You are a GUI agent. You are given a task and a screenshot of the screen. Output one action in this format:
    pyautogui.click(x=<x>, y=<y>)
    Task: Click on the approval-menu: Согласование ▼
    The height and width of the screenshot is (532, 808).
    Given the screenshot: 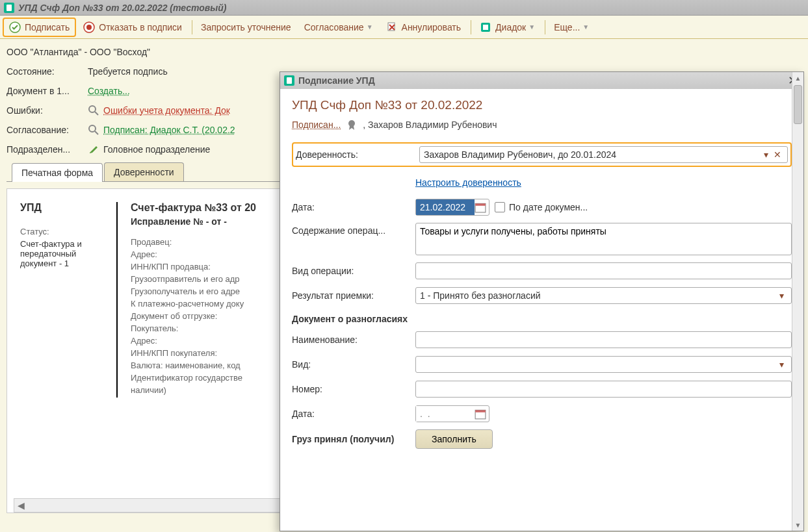 What is the action you would take?
    pyautogui.click(x=339, y=27)
    